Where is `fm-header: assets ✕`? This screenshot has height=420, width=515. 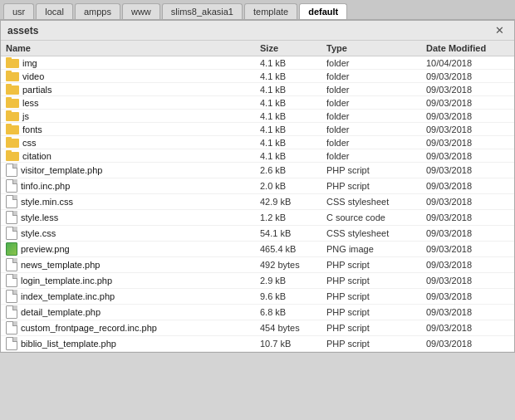
fm-header: assets ✕ is located at coordinates (258, 31).